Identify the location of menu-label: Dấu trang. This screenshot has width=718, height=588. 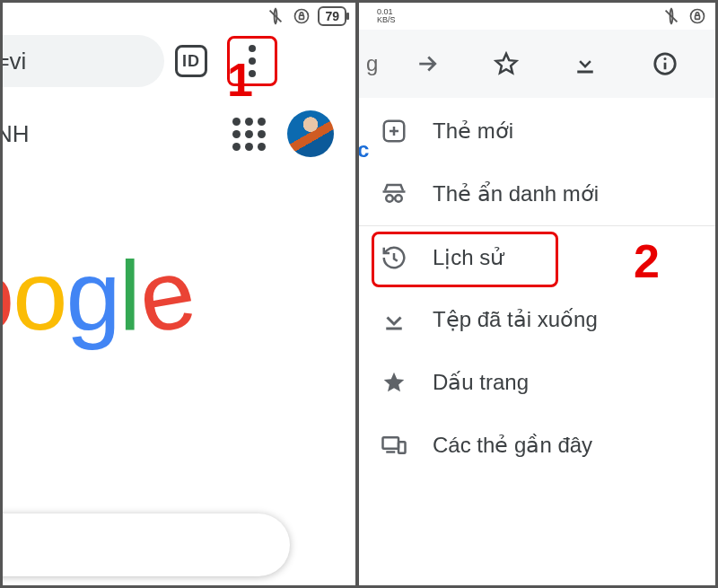
(481, 382).